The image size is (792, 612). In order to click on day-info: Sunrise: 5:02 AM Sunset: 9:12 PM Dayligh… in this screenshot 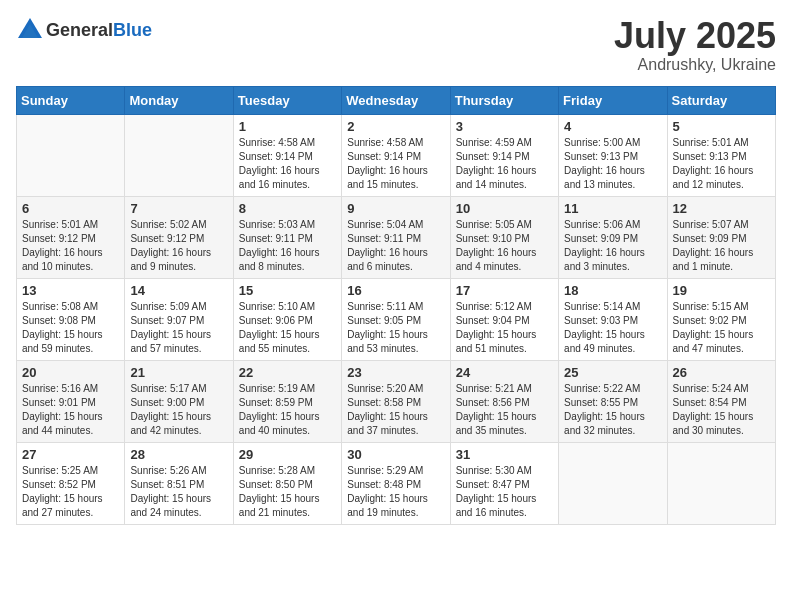, I will do `click(178, 246)`.